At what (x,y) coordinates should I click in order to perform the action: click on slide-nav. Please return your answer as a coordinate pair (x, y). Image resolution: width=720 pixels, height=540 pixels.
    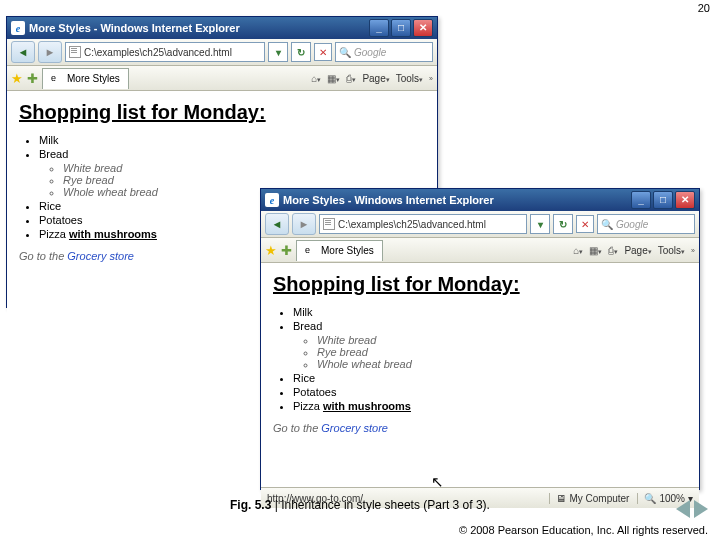
    Looking at the image, I should click on (692, 509).